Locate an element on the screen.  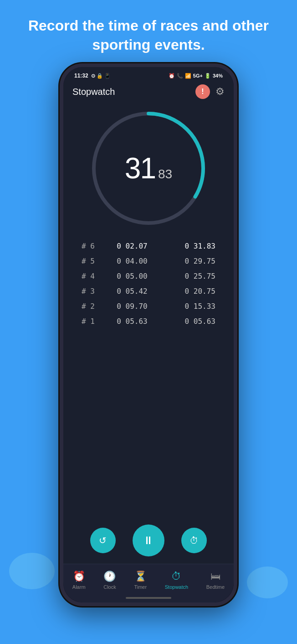
status-bar: 11:32 ⊙ 🔒 📱 ⏰ 📞 📶 5G+ 🔋 34% is located at coordinates (148, 74).